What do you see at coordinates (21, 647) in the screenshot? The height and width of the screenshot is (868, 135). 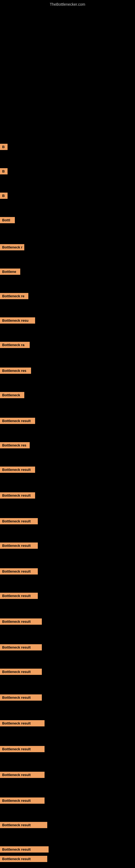 I see `bottleneck-label-21: Bottleneck result` at bounding box center [21, 647].